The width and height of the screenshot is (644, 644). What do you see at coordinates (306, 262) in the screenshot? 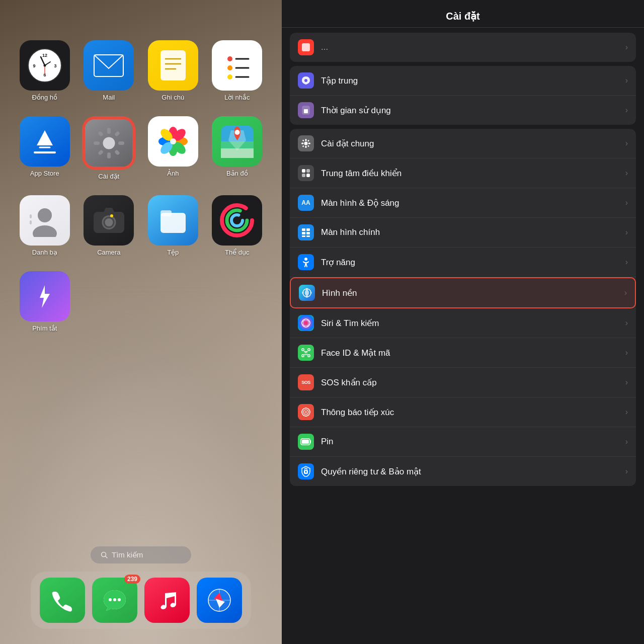
I see `accessibility-icon` at bounding box center [306, 262].